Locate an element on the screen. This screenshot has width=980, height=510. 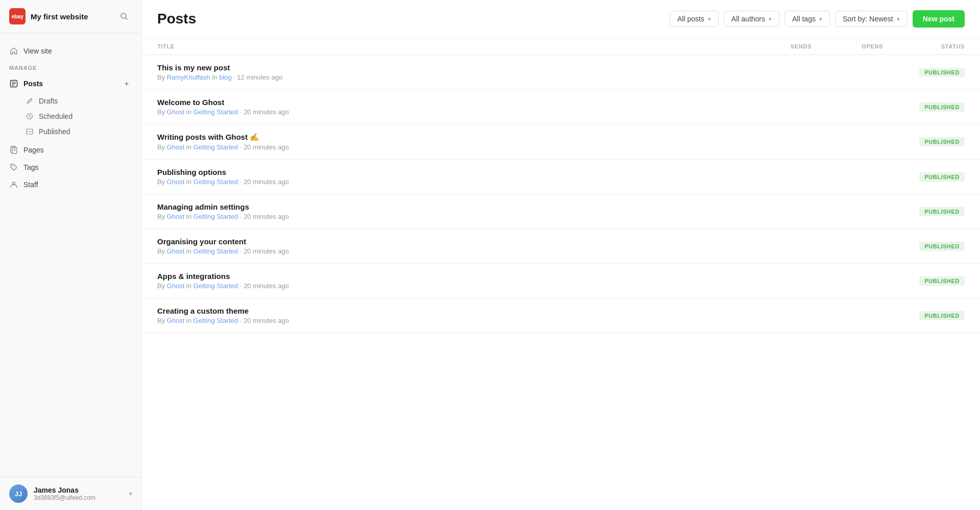
post-title: Organising your content is located at coordinates (449, 242).